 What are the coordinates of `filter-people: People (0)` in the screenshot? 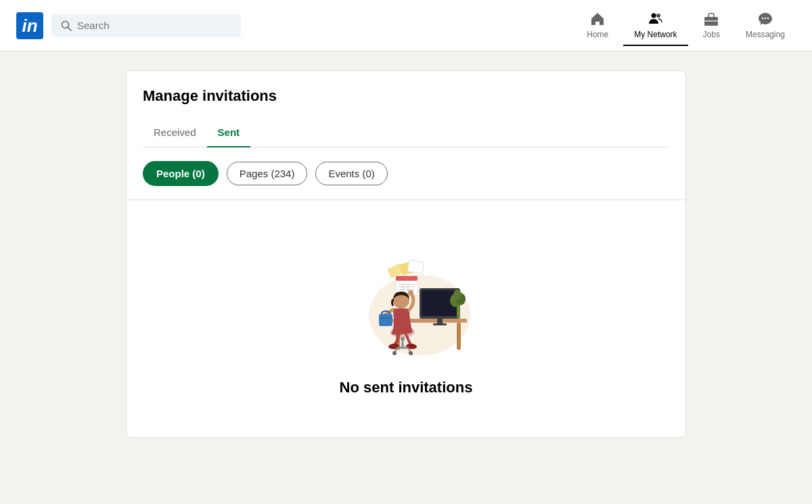 It's located at (181, 173).